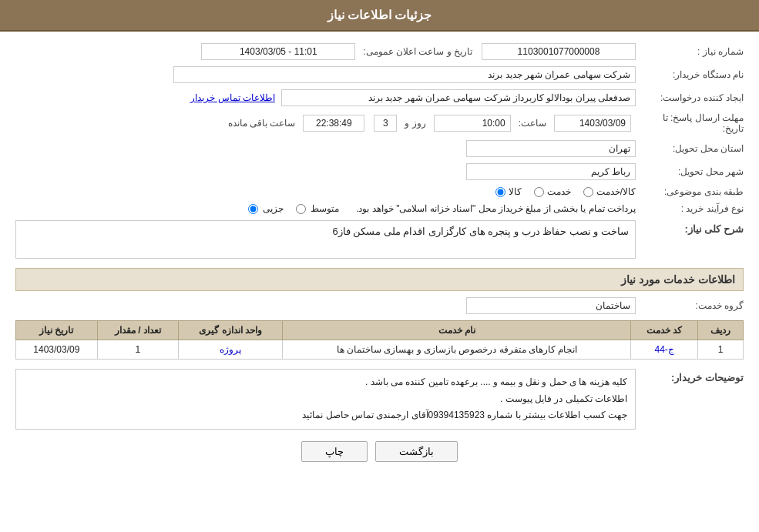 This screenshot has width=759, height=532. Describe the element at coordinates (515, 192) in the screenshot. I see `category-kala-label: کالا` at that location.